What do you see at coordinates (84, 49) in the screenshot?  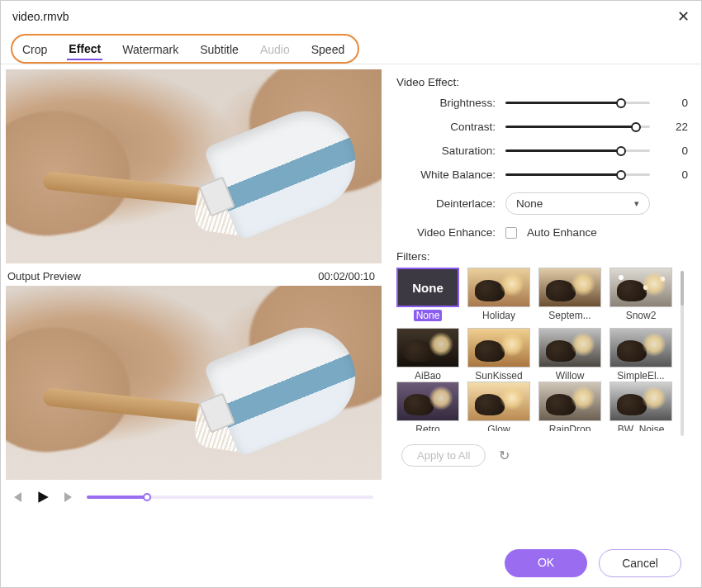 I see `tab-effect: Effect` at bounding box center [84, 49].